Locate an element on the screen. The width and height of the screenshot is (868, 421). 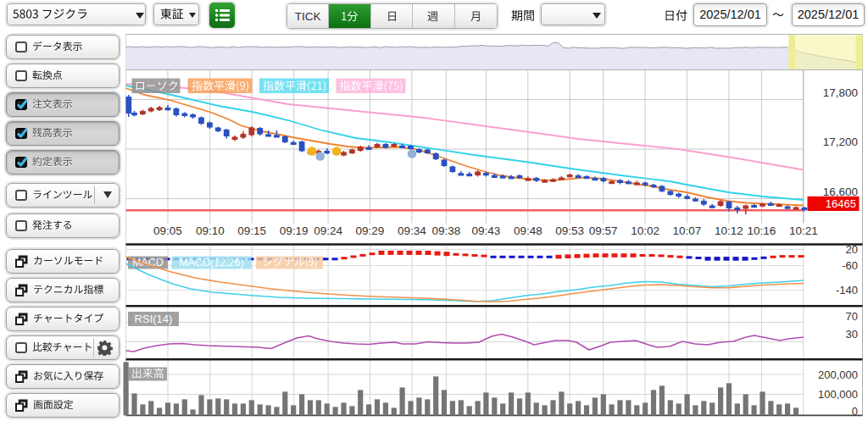
svg-text: 100,000 is located at coordinates (837, 395).